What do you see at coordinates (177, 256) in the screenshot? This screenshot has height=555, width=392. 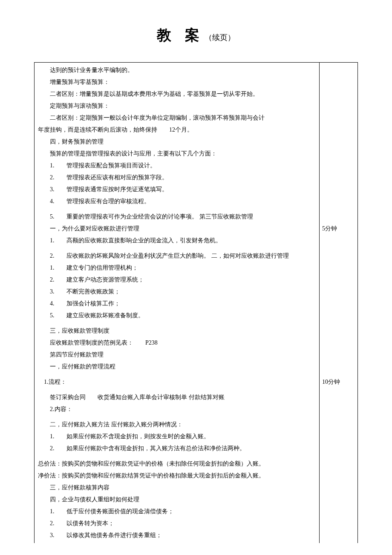 I see `content-line: 2. 应收账款的坏账风险对企业盈利状况产生巨大的影响。 二，如何对应收账款进行管…` at bounding box center [177, 256].